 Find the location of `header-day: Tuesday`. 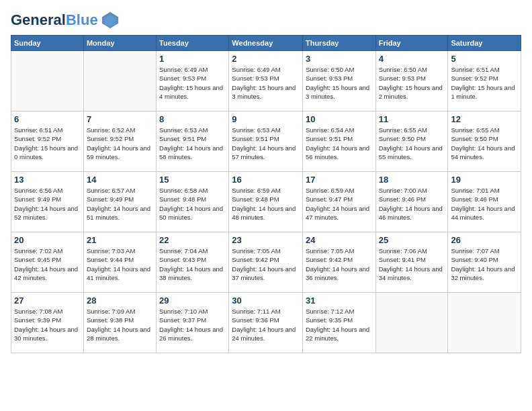

header-day: Tuesday is located at coordinates (193, 43).